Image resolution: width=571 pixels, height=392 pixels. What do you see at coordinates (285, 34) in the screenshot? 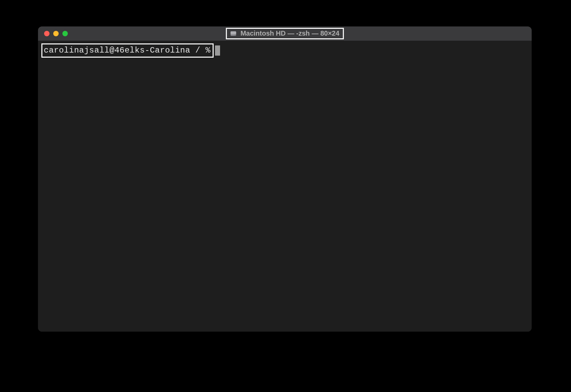
I see `window-title: Macintosh HD — -zsh — 80×24` at bounding box center [285, 34].